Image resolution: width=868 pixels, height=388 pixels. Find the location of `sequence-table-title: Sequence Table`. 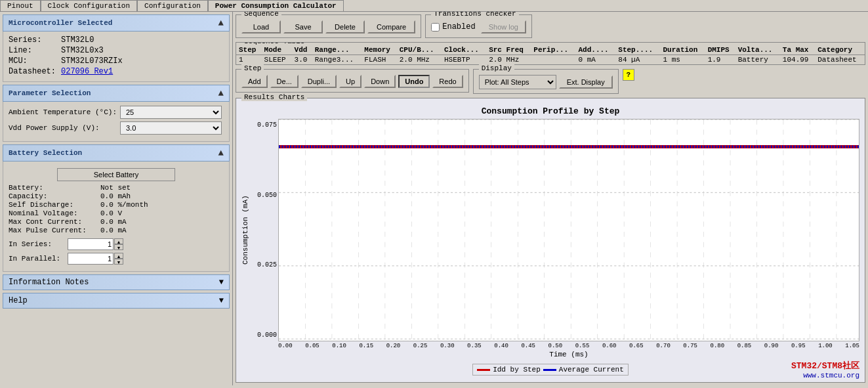

sequence-table-title: Sequence Table is located at coordinates (274, 43).